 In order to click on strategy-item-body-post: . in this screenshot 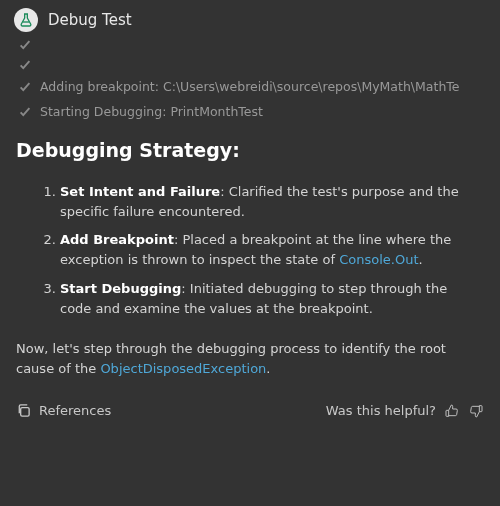, I will do `click(420, 260)`.